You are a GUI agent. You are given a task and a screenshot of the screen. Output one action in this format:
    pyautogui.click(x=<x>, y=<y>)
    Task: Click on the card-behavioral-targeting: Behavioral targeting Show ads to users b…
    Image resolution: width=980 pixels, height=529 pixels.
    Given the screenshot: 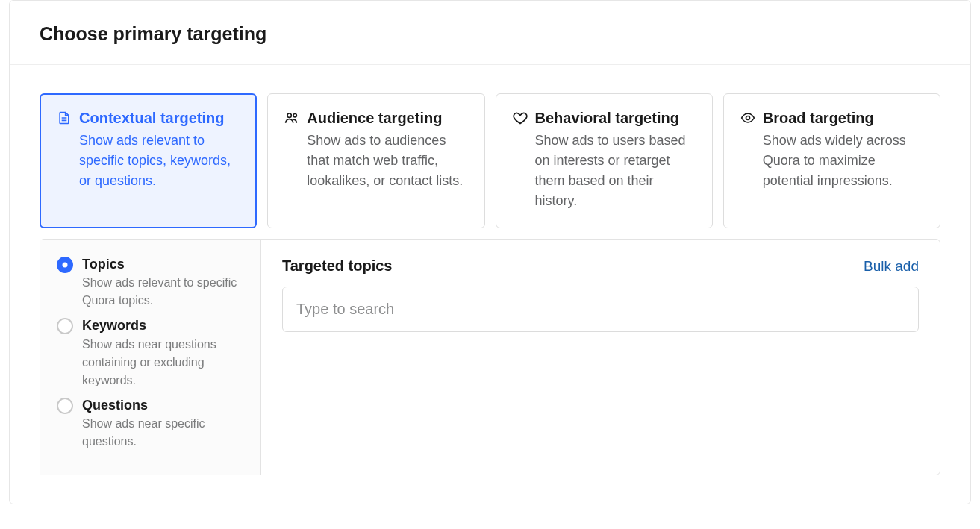 What is the action you would take?
    pyautogui.click(x=605, y=161)
    